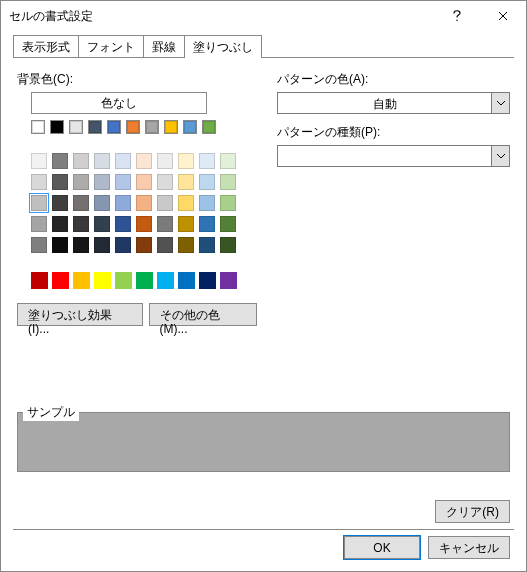 The height and width of the screenshot is (572, 527). Describe the element at coordinates (457, 16) in the screenshot. I see `help-button` at that location.